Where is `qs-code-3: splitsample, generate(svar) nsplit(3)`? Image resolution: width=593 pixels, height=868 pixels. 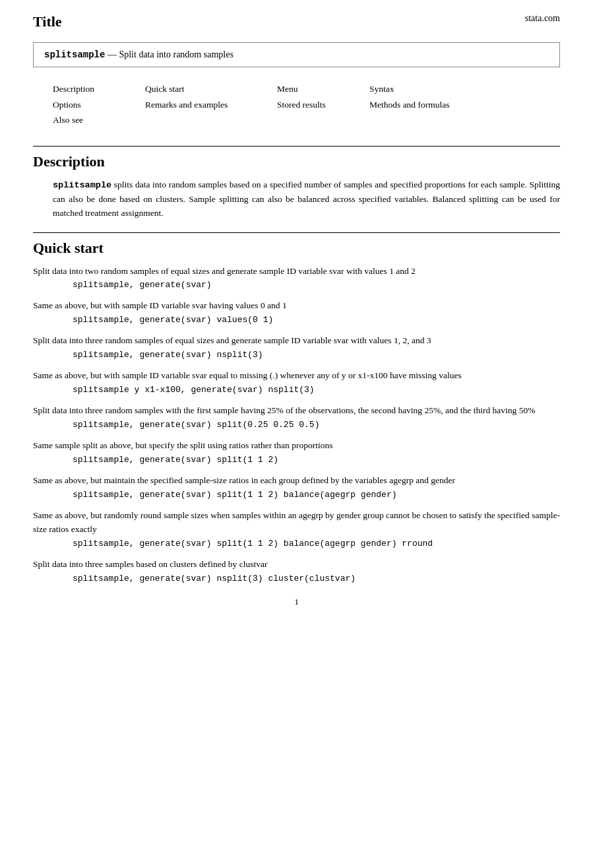
qs-code-3: splitsample, generate(svar) nsplit(3) is located at coordinates (317, 355).